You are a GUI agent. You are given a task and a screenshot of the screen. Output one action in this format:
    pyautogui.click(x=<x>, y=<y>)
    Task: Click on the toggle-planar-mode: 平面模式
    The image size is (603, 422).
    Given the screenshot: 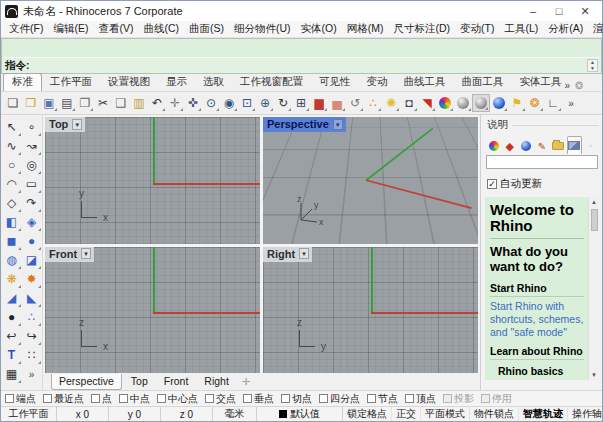 What is the action you would take?
    pyautogui.click(x=446, y=414)
    